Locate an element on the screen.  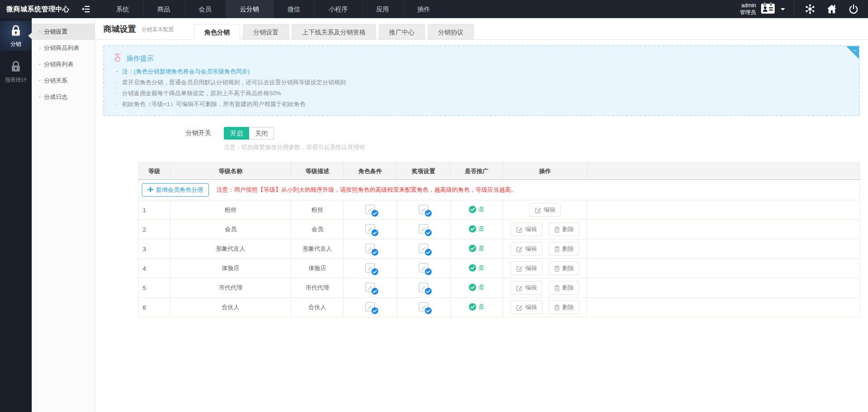
topnav-item: 小程序 is located at coordinates (338, 9).